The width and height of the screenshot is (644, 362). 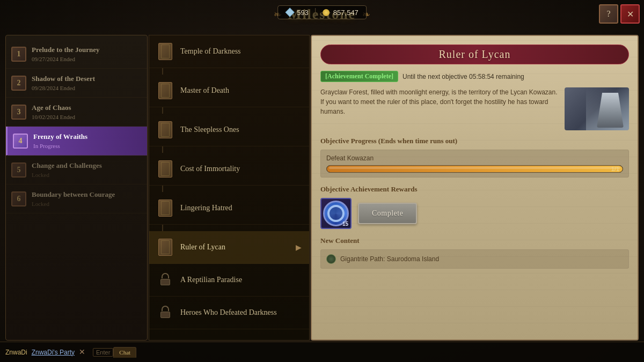 What do you see at coordinates (360, 76) in the screenshot?
I see `achievement-badge: [Achievement Complete]` at bounding box center [360, 76].